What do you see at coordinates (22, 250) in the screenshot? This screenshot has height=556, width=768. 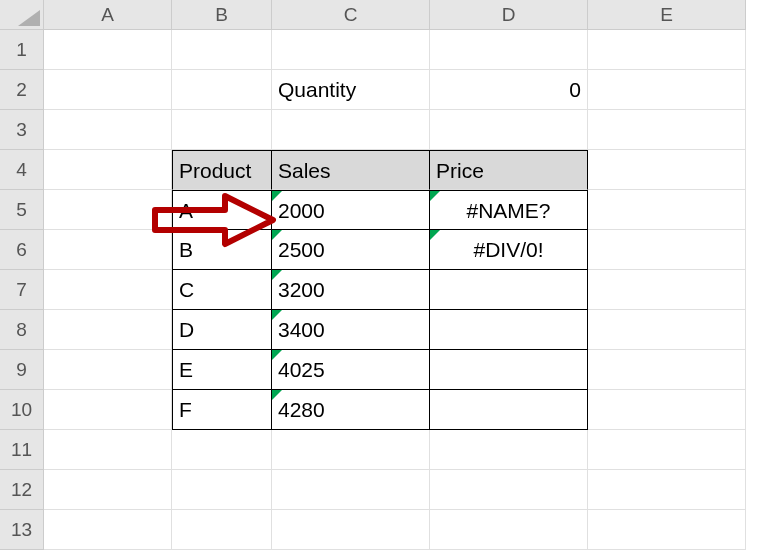 I see `row-header-6: 6` at bounding box center [22, 250].